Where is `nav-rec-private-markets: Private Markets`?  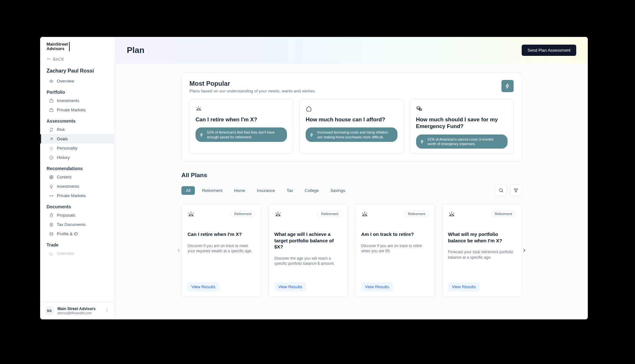 nav-rec-private-markets: Private Markets is located at coordinates (77, 196).